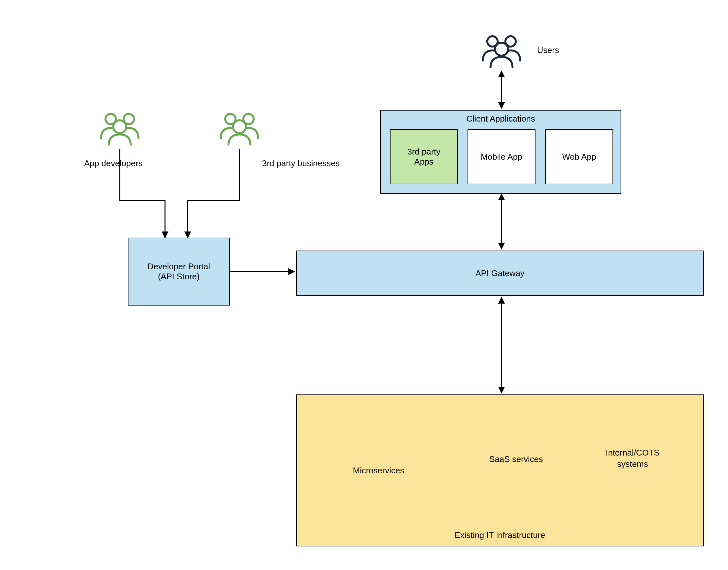 The height and width of the screenshot is (570, 728). What do you see at coordinates (301, 164) in the screenshot?
I see `third-party-businesses-label: 3rd party businesses` at bounding box center [301, 164].